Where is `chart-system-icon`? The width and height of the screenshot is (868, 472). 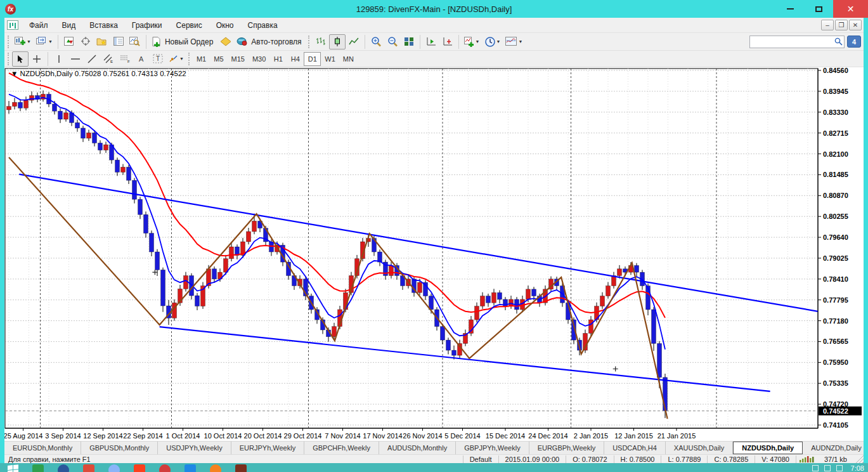
chart-system-icon is located at coordinates (13, 25).